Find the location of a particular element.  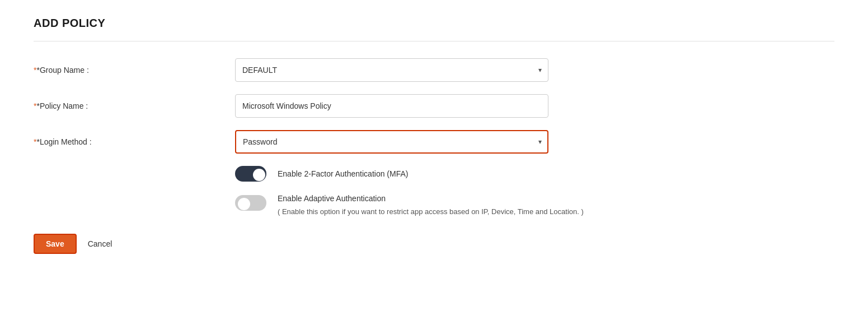

login-method-row: **Login Method : Password OTP Passwordle… is located at coordinates (434, 142).